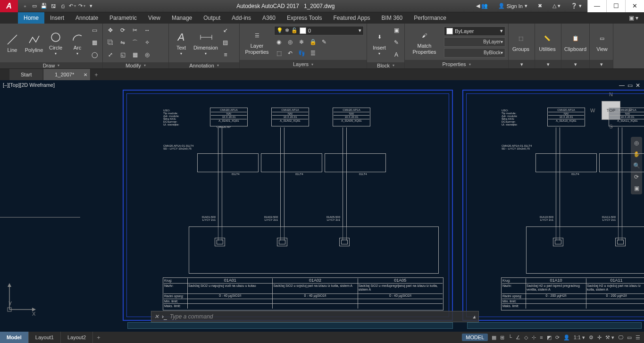  Describe the element at coordinates (304, 18) in the screenshot. I see `tab-express: Express Tools` at that location.